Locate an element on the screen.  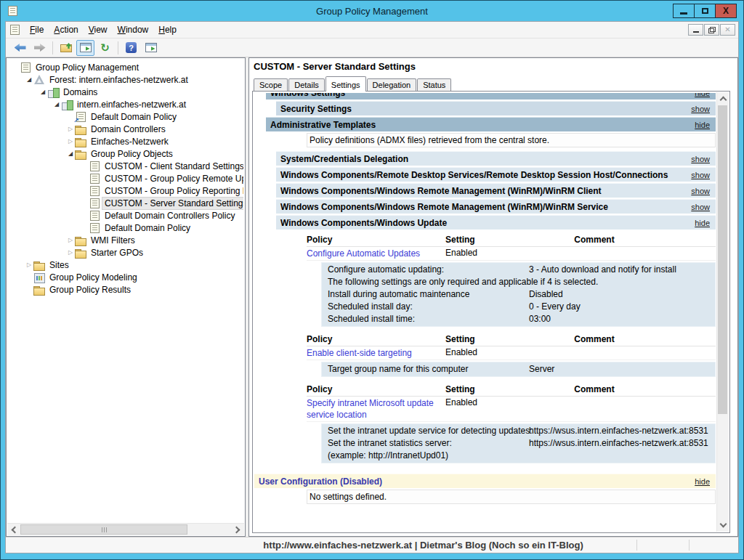
policy-link: Specify intranet Microsoft update servic… is located at coordinates (376, 409).